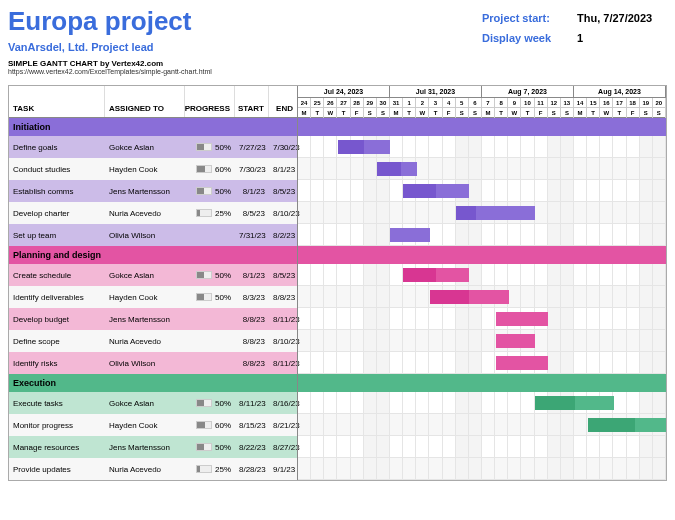 The height and width of the screenshot is (520, 675). I want to click on task-row: Create scheduleGokce Aslan50%8/1/238/5/2…, so click(153, 275).